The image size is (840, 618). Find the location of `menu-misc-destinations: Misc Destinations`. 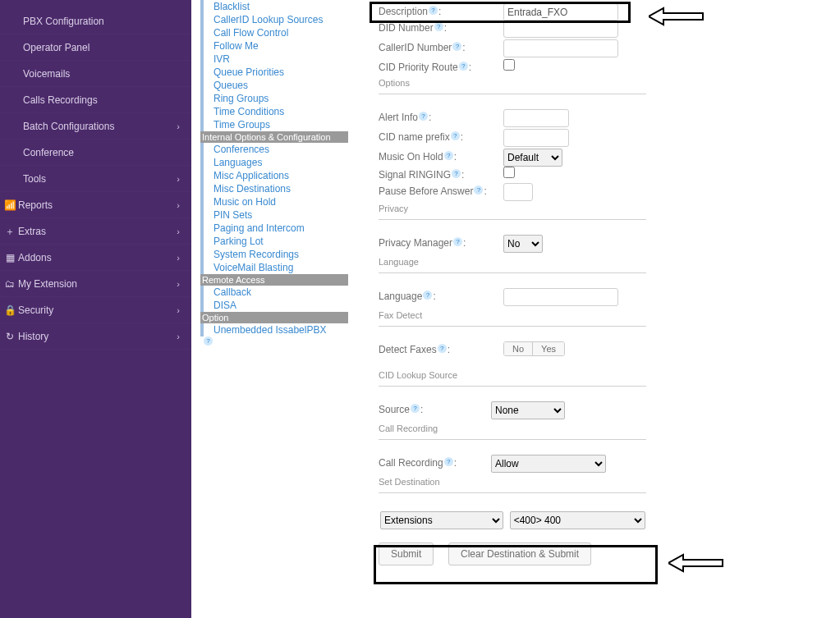

menu-misc-destinations: Misc Destinations is located at coordinates (274, 189).